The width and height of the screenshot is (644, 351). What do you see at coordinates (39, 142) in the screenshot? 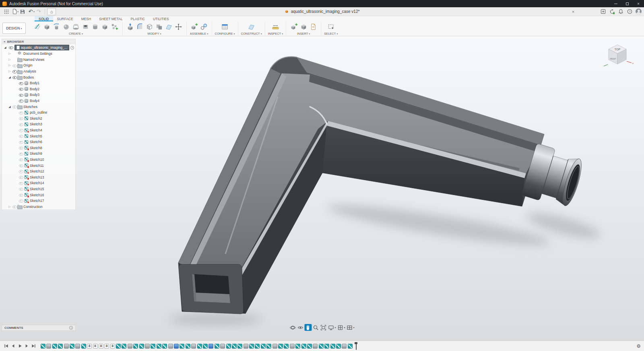
I see `browser-tree-item: Sketch6` at bounding box center [39, 142].